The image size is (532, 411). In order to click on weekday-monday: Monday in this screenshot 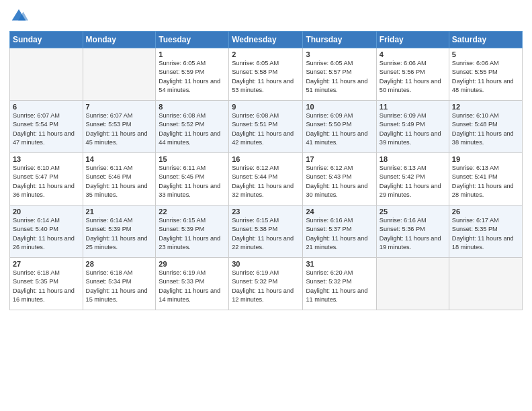, I will do `click(120, 40)`.